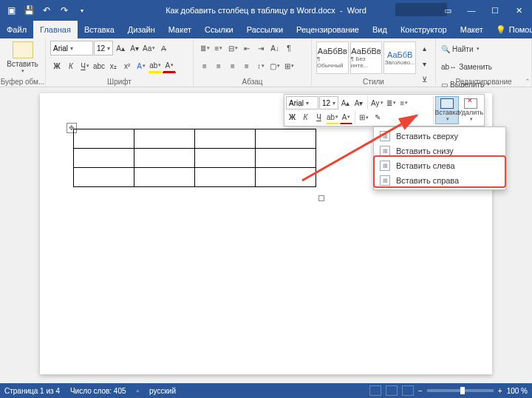 The image size is (532, 398). What do you see at coordinates (483, 81) in the screenshot?
I see `group-label-editing: Редактирование` at bounding box center [483, 81].